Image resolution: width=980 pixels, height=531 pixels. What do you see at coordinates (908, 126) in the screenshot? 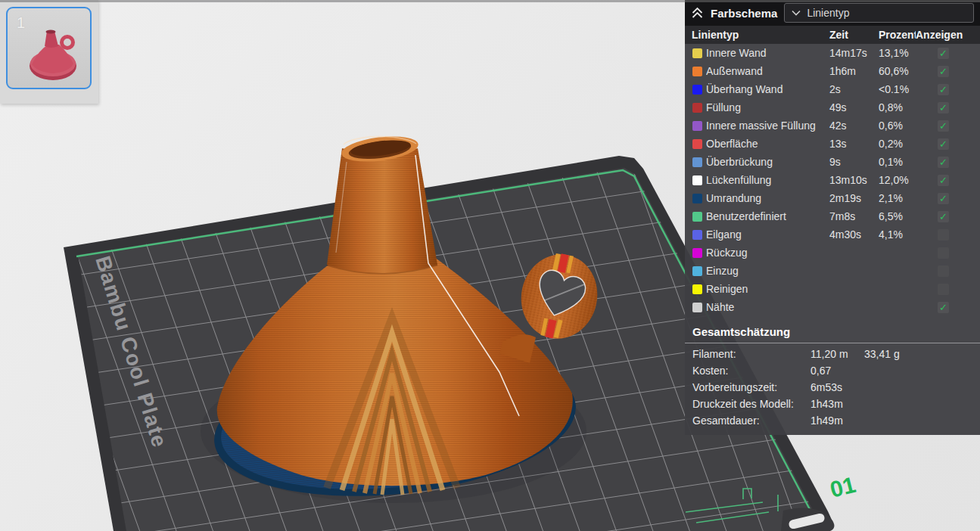
I see `line-type-percent: 0,6%` at bounding box center [908, 126].